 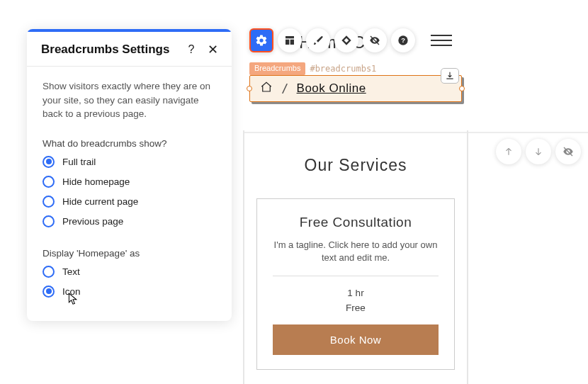 What do you see at coordinates (332, 89) in the screenshot?
I see `breadcrumb-link: Book Online` at bounding box center [332, 89].